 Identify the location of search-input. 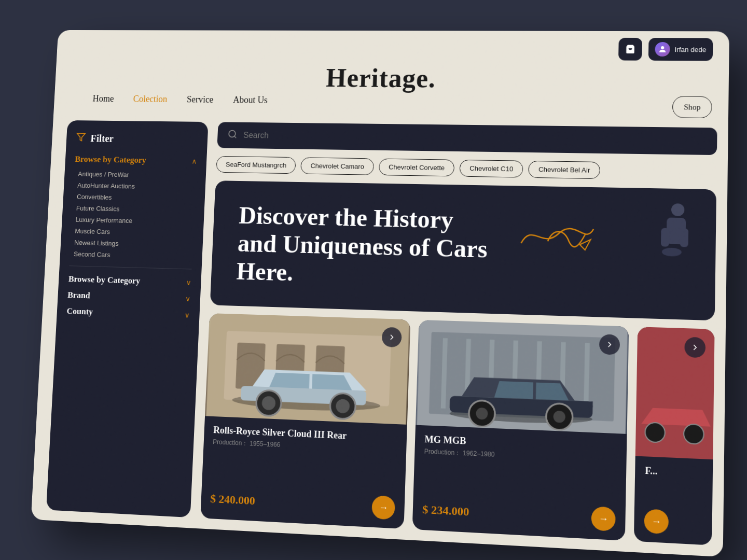
(475, 138).